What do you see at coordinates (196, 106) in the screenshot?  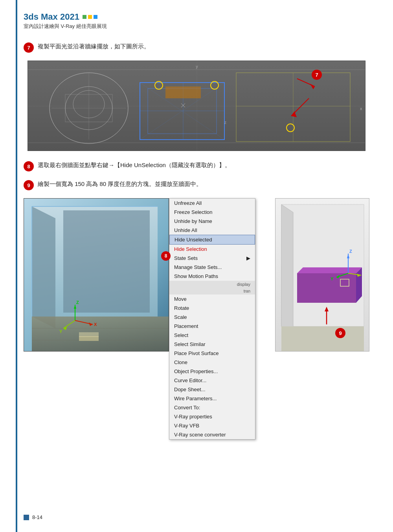 I see `viewport-svg: 7 y x z` at bounding box center [196, 106].